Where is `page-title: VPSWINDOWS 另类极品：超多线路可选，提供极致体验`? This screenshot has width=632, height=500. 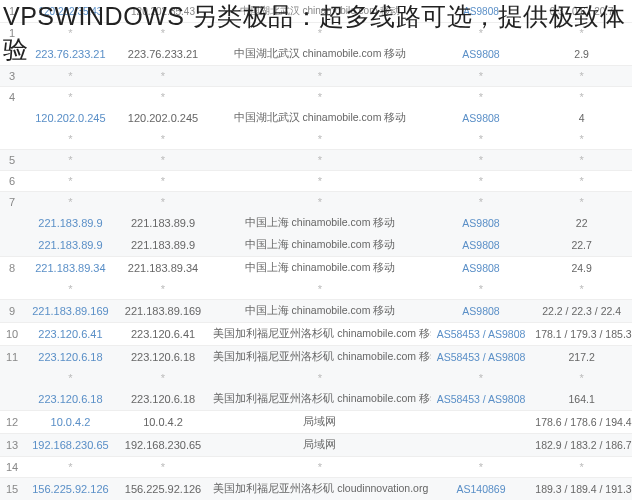 page-title: VPSWINDOWS 另类极品：超多线路可选，提供极致体验 is located at coordinates (316, 32).